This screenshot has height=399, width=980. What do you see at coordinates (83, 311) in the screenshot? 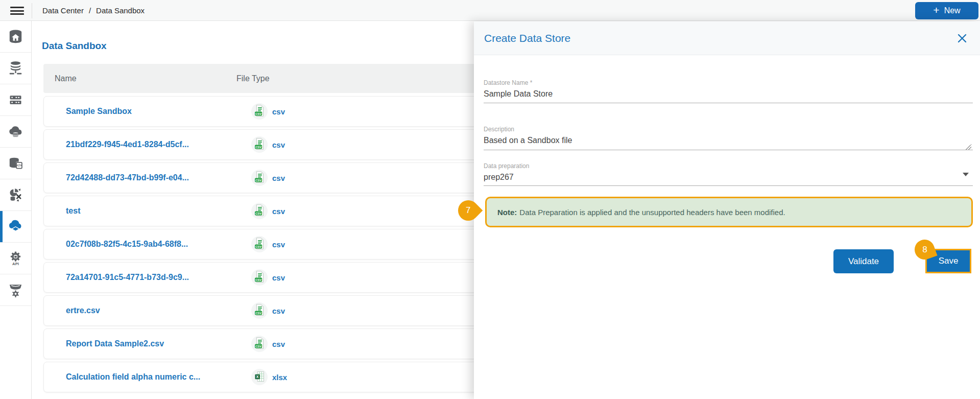
I see `row-name-link: ertre.csv` at bounding box center [83, 311].